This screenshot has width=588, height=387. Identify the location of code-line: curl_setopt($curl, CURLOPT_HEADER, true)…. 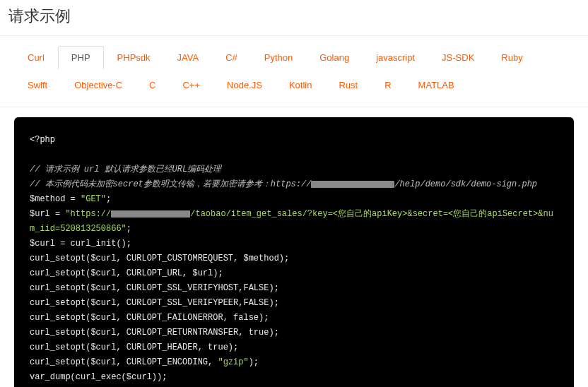
(134, 347).